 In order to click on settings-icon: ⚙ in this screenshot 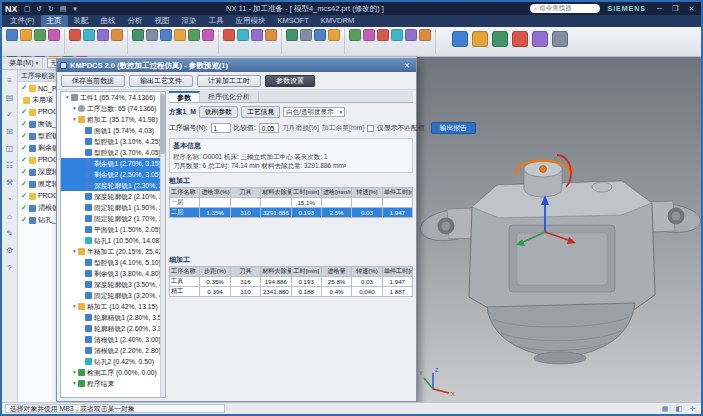, I will do `click(10, 250)`.